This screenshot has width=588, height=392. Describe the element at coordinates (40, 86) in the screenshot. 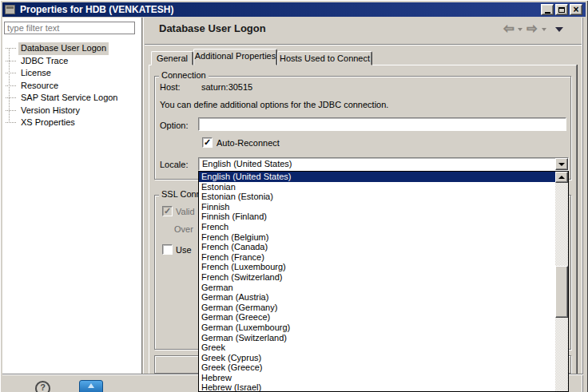

I see `sidebar-item-label: Resource` at that location.